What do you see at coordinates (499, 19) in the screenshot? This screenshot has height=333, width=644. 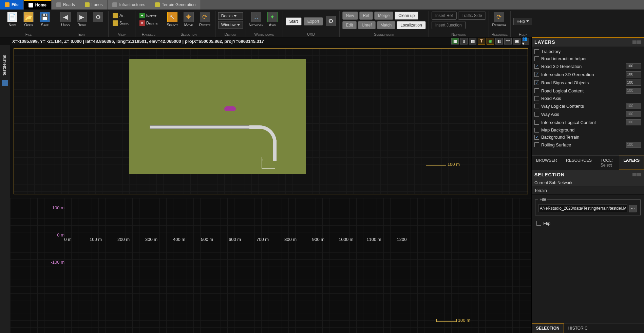 I see `refresh-button: ⟳Refresh` at bounding box center [499, 19].